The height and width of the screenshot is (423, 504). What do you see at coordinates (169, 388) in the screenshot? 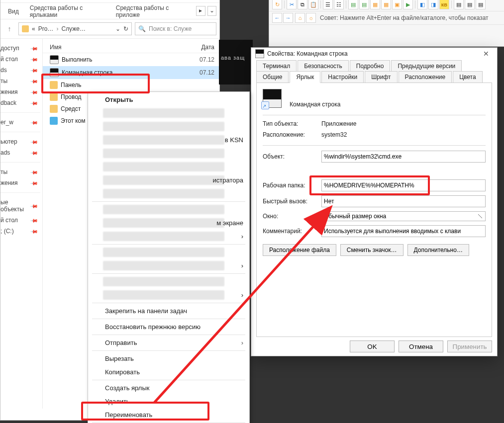
I see `menu-item: Создать ярлык` at bounding box center [169, 388].